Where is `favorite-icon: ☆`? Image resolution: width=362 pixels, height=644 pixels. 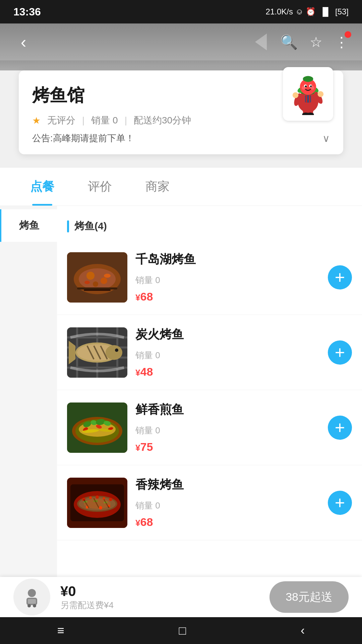 favorite-icon: ☆ is located at coordinates (316, 42).